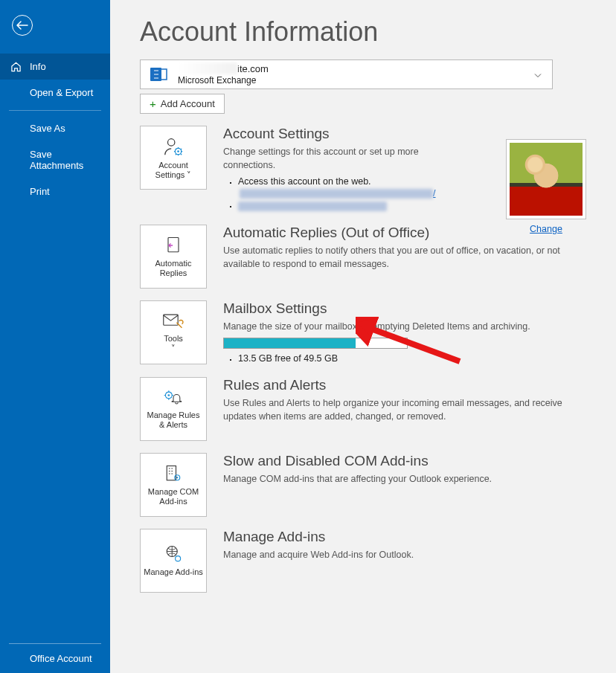 The height and width of the screenshot is (673, 616). What do you see at coordinates (208, 68) in the screenshot?
I see `redacted-text` at bounding box center [208, 68].